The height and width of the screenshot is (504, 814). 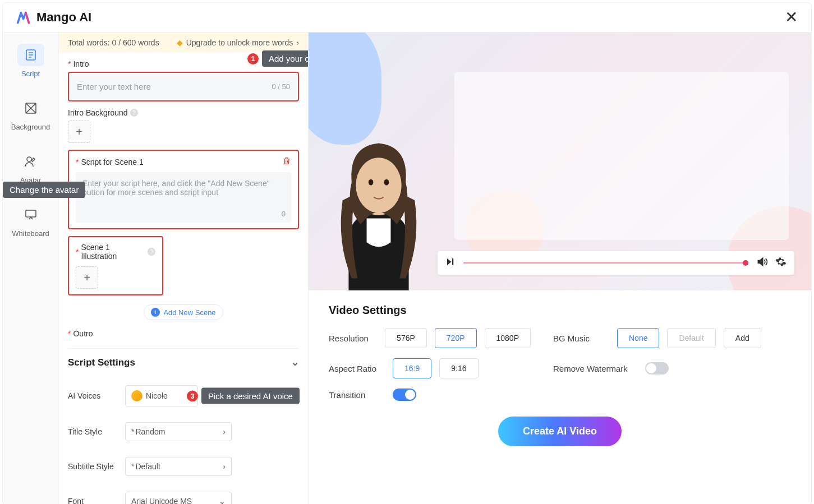 I want to click on sidebar-item-background: Background, so click(x=30, y=114).